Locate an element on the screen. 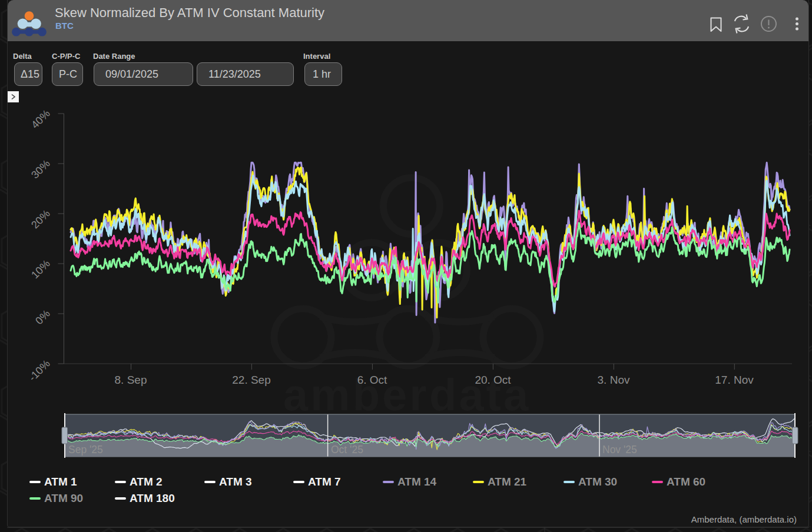 Image resolution: width=812 pixels, height=532 pixels. svg-text: Nov '25 is located at coordinates (619, 450).